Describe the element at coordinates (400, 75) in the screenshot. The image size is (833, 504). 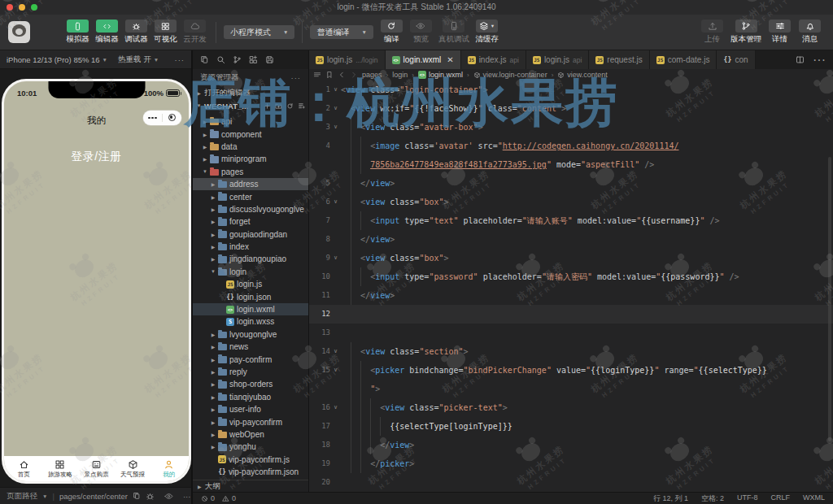
I see `breadcrumb-item-login: login` at that location.